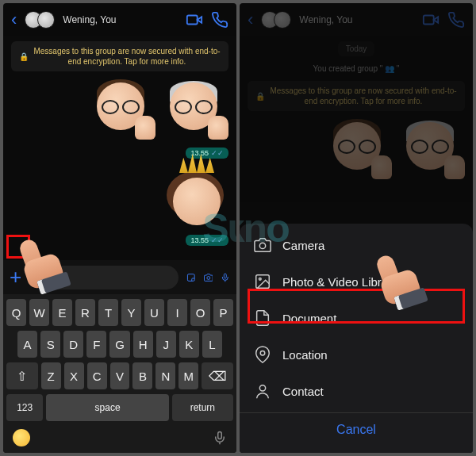 Image resolution: width=476 pixels, height=456 pixels. I want to click on key-p: P, so click(224, 312).